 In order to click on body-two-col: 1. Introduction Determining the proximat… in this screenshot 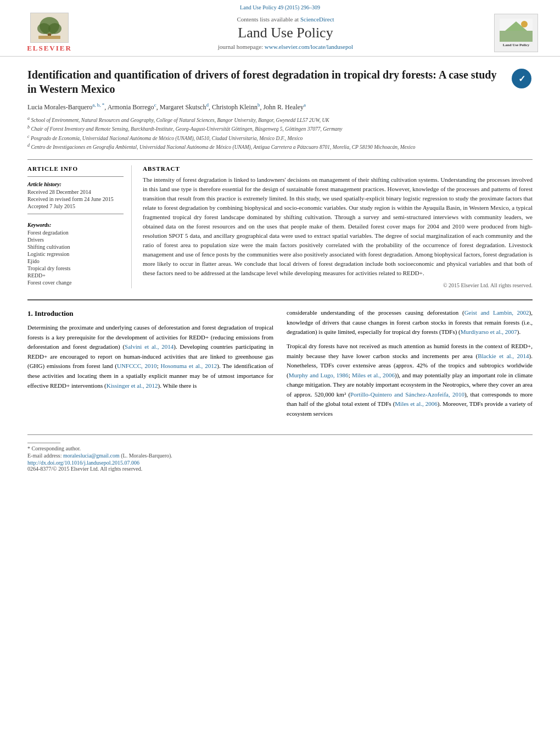, I will do `click(280, 366)`.